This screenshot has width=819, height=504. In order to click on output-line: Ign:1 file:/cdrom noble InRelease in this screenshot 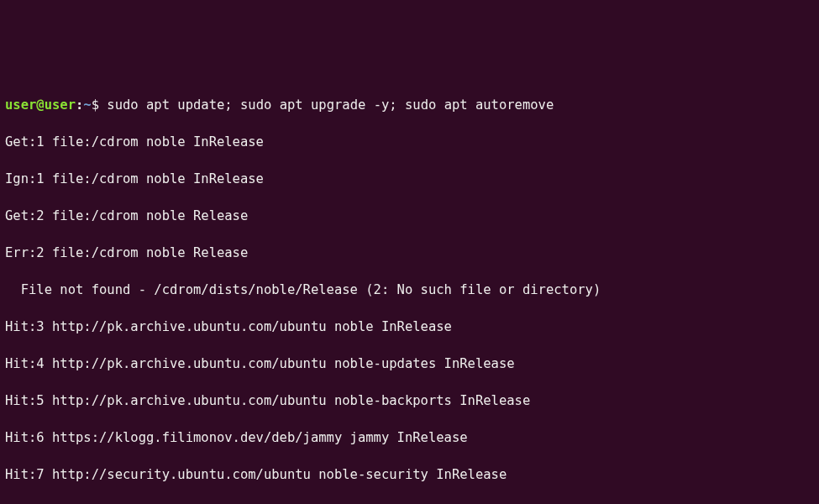, I will do `click(410, 179)`.